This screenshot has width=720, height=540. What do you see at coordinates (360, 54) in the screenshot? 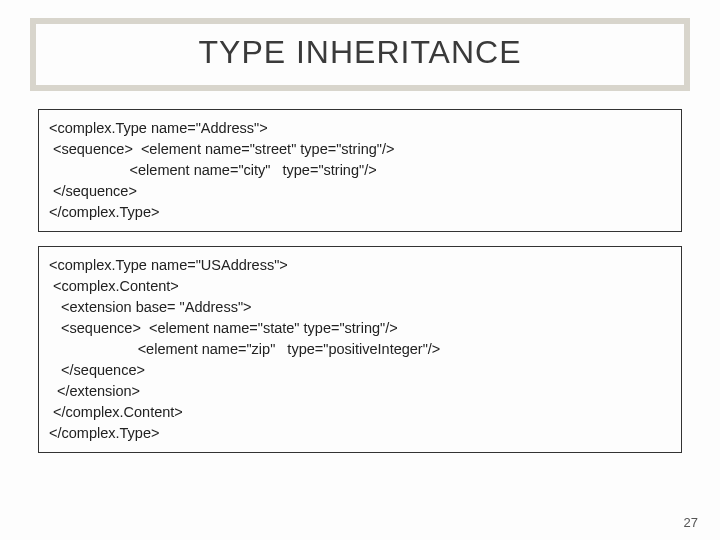
I see `title-frame: TYPE INHERITANCE` at bounding box center [360, 54].